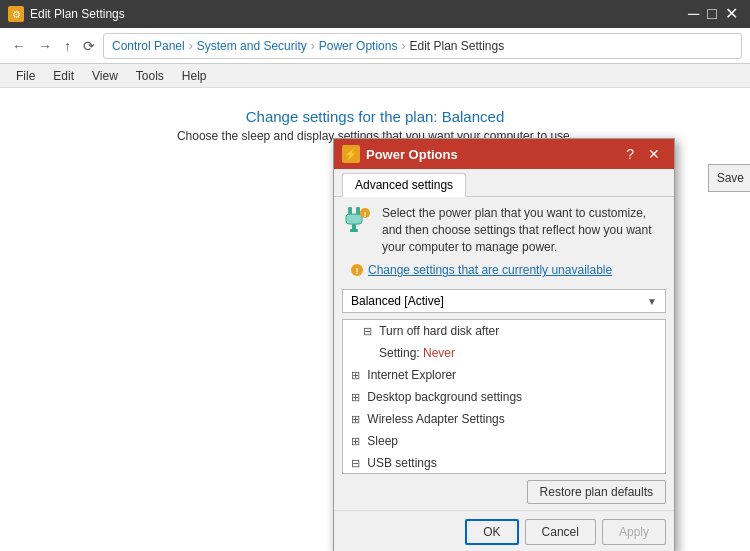  I want to click on tab-advanced-settings: Advanced settings, so click(404, 185).